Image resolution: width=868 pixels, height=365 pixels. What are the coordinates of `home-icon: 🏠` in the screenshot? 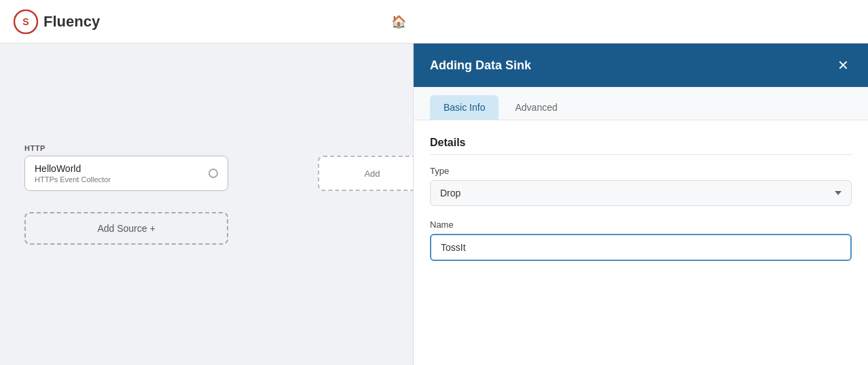 It's located at (399, 22).